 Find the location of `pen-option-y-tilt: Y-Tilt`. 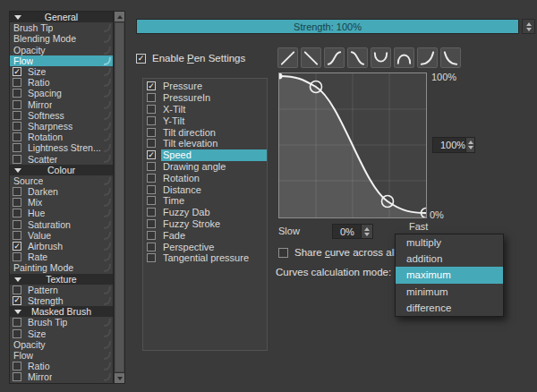

pen-option-y-tilt: Y-Tilt is located at coordinates (205, 120).